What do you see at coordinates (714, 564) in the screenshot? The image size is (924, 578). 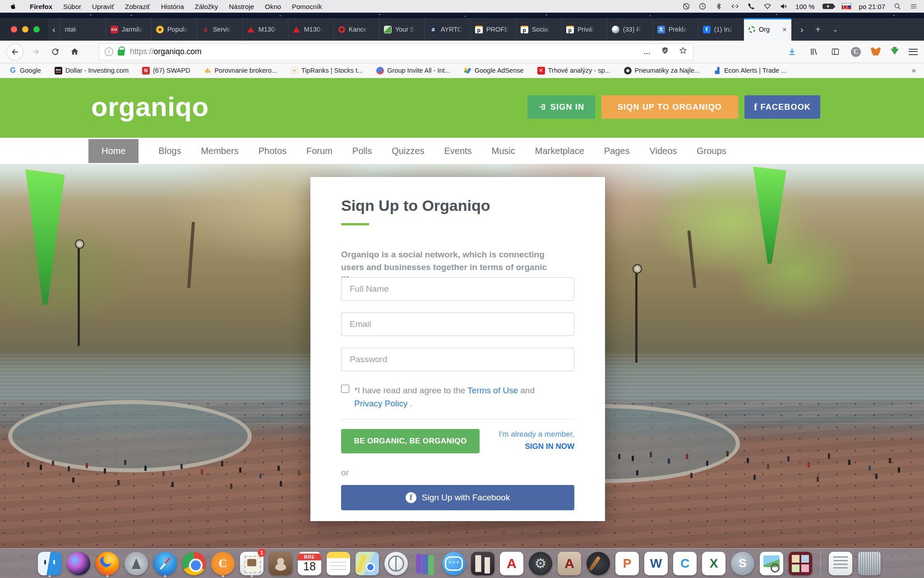 I see `dock-excel: X` at bounding box center [714, 564].